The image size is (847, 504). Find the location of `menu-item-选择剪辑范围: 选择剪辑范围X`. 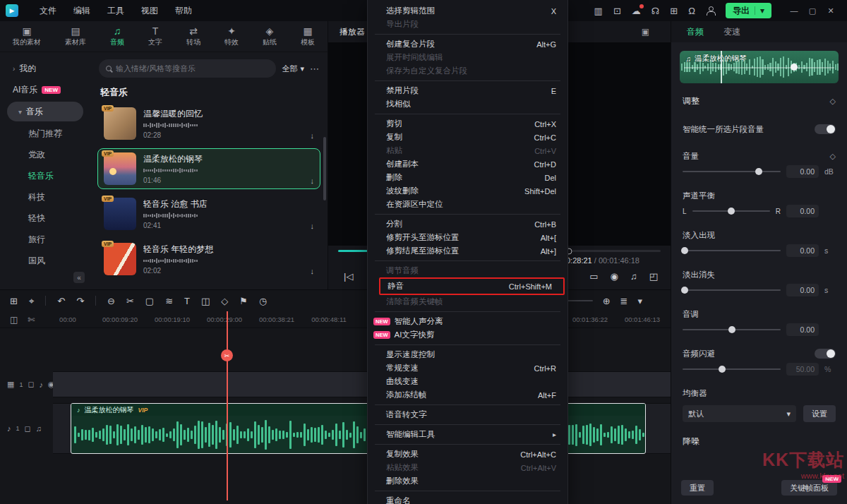

menu-item-选择剪辑范围: 选择剪辑范围X is located at coordinates (467, 11).